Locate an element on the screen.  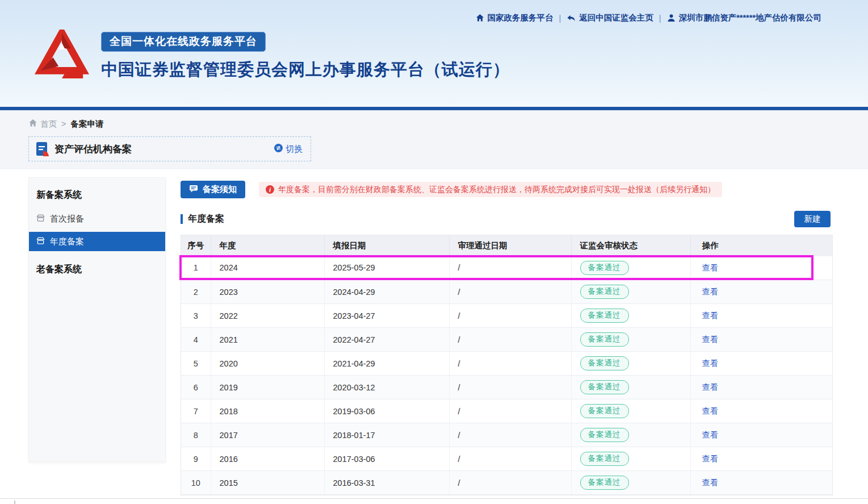
cell-filed-date: 2022-04-27 is located at coordinates (387, 340).